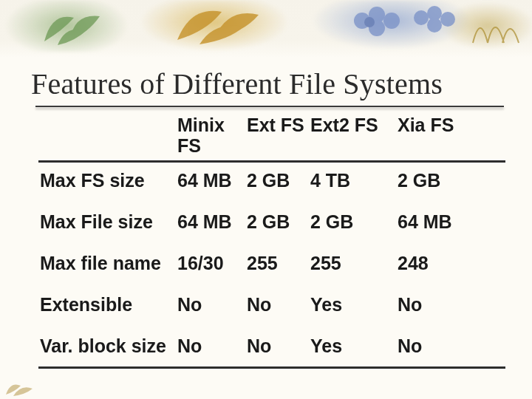  I want to click on page-title: Features of Different File Systems, so click(266, 81).